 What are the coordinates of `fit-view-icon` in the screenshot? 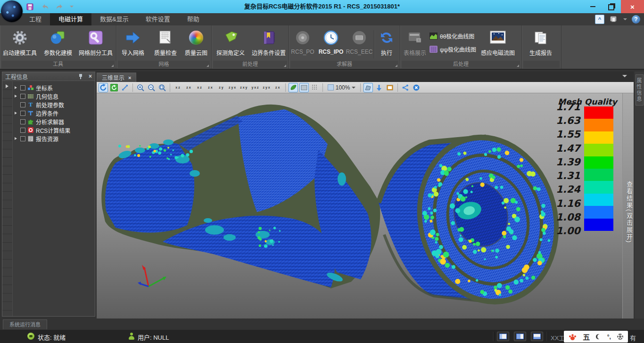 It's located at (368, 88).